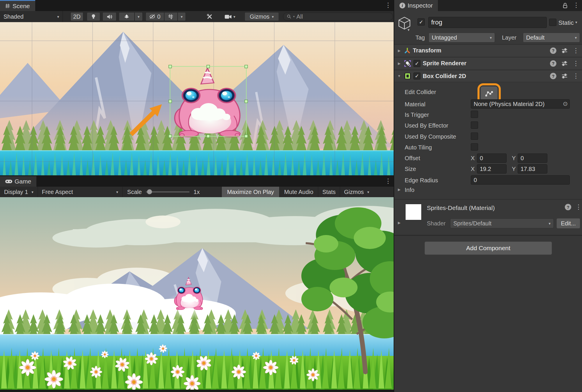 This screenshot has height=392, width=582. What do you see at coordinates (475, 114) in the screenshot?
I see `is-trigger-checkbox` at bounding box center [475, 114].